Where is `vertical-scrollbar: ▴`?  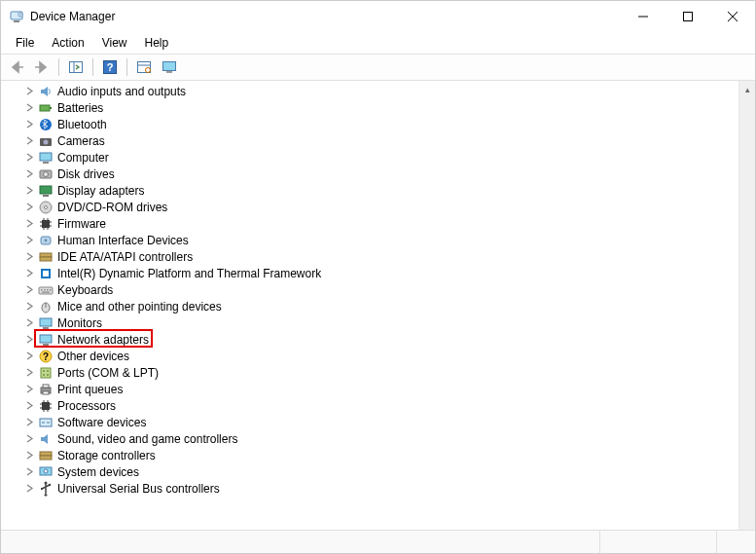 vertical-scrollbar: ▴ is located at coordinates (747, 306).